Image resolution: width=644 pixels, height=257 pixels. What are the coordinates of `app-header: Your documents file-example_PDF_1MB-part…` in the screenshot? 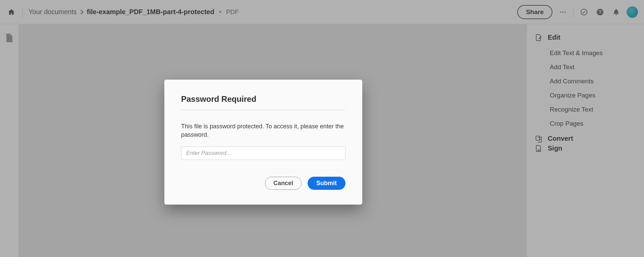 It's located at (322, 12).